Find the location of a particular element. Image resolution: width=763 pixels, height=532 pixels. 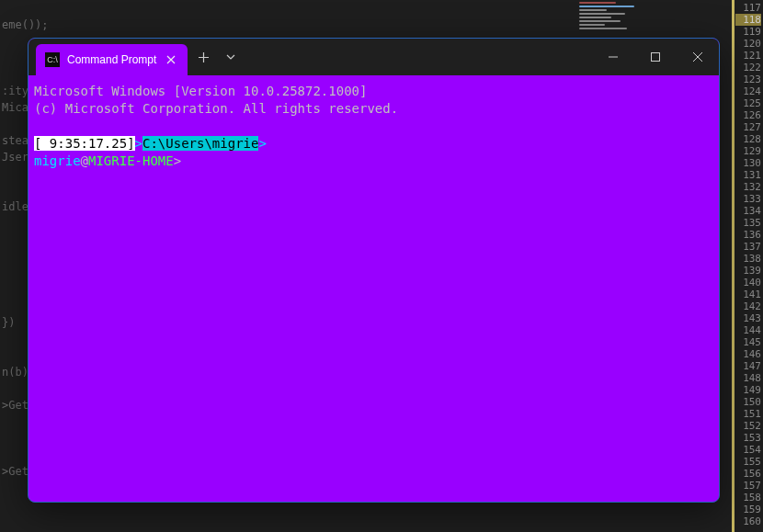

prompt-host: MIGRIE-HOME is located at coordinates (131, 161).